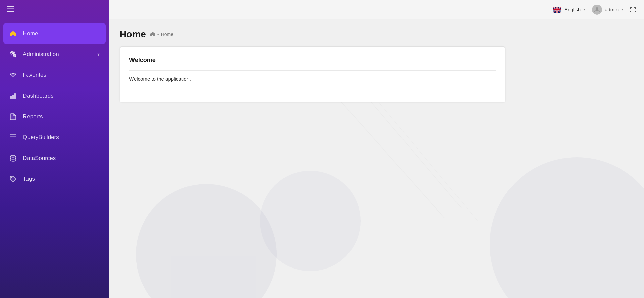  What do you see at coordinates (13, 117) in the screenshot?
I see `file-icon` at bounding box center [13, 117].